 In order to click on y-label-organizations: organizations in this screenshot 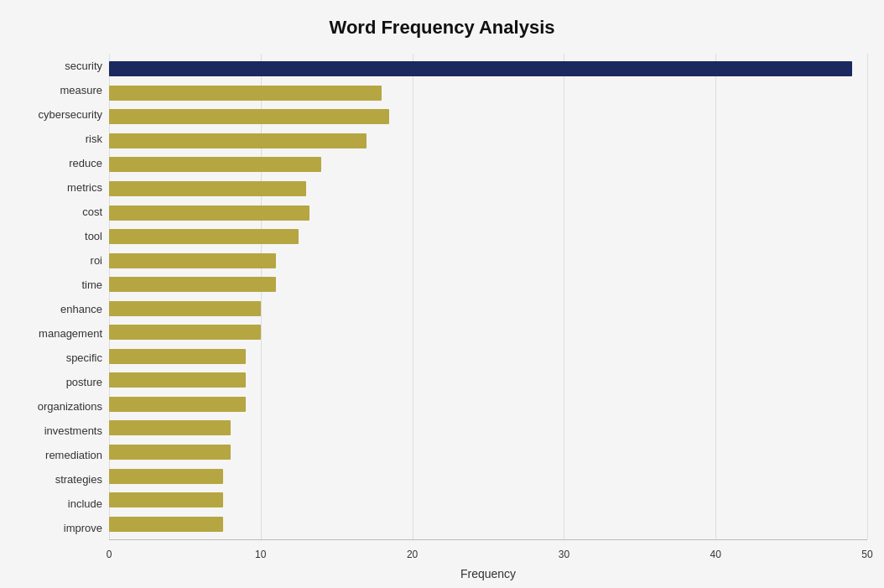, I will do `click(70, 406)`.